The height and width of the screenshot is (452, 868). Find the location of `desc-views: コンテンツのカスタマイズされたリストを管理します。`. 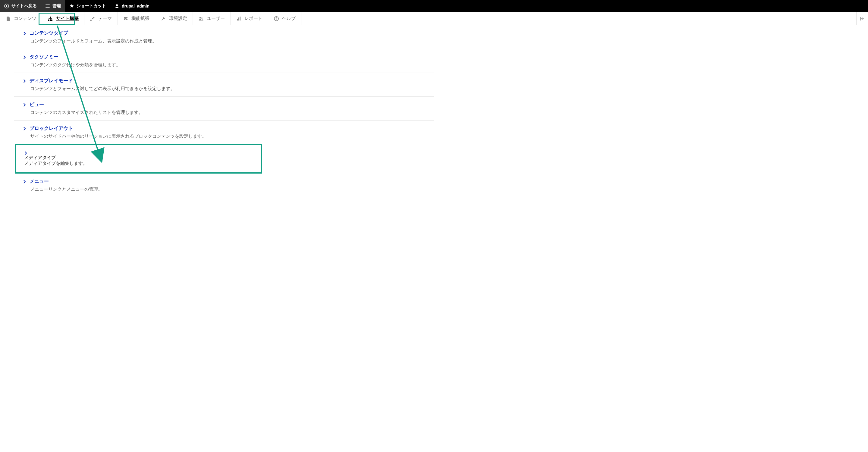

desc-views: コンテンツのカスタマイズされたリストを管理します。 is located at coordinates (232, 112).